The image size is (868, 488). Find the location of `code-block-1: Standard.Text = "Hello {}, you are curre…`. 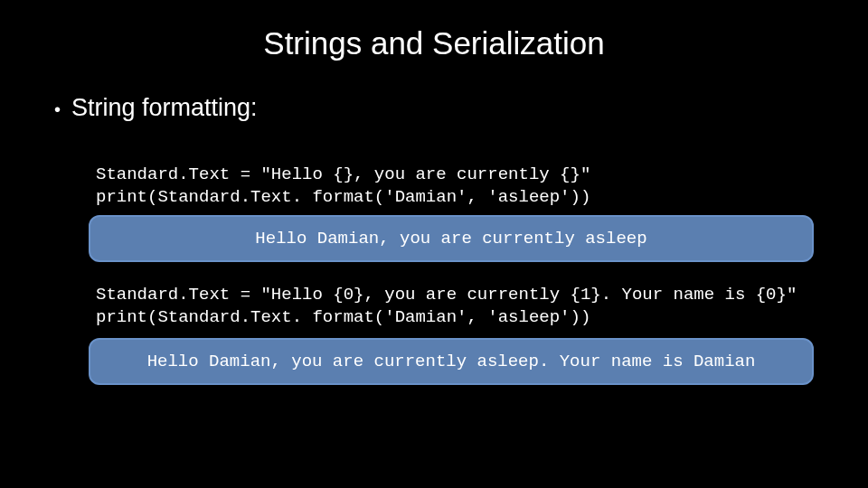

code-block-1: Standard.Text = "Hello {}, you are curre… is located at coordinates (464, 186).